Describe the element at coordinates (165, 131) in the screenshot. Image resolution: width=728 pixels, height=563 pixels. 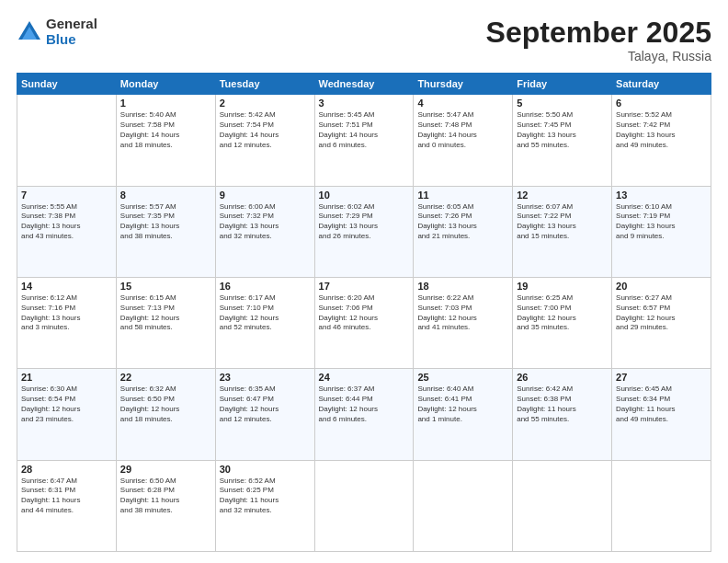
I see `cell-content: Sunrise: 5:40 AM Sunset: 7:58 PM Dayligh…` at that location.